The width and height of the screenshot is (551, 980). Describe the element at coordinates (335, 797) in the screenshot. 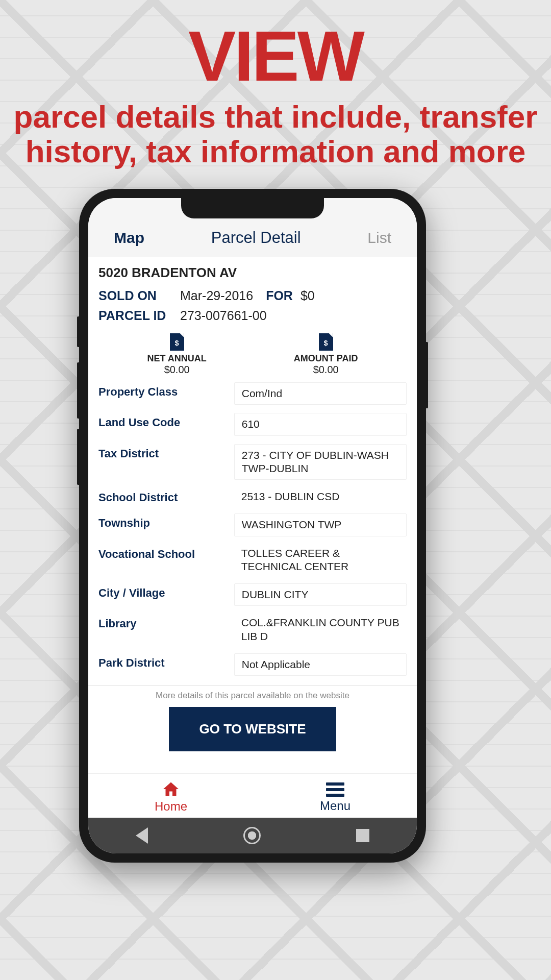

I see `nav-menu: Menu` at that location.